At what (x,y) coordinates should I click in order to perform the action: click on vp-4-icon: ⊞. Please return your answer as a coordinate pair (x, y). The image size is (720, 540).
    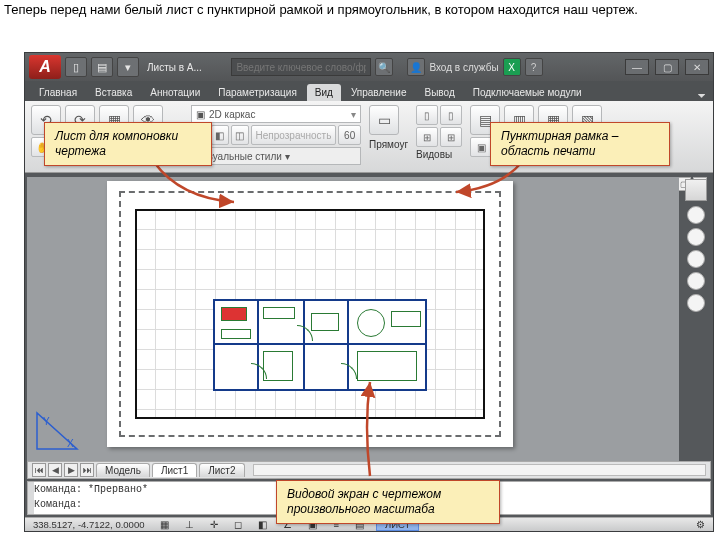
    Looking at the image, I should click on (451, 137).